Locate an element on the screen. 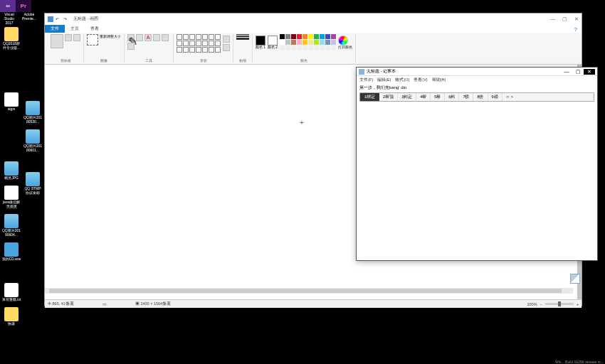 Image resolution: width=605 pixels, height=364 pixels. desktop-icon: QQ STMP协议发邮 is located at coordinates (33, 183).